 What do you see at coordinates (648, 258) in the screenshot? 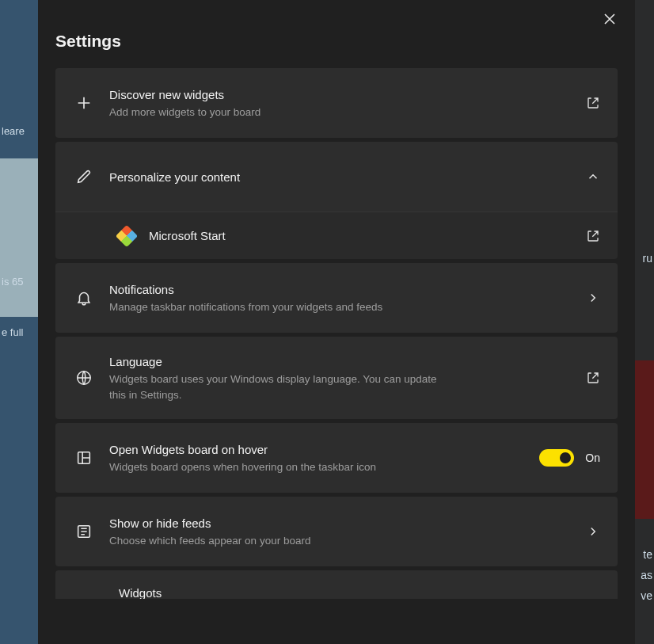
I see `bg-text-ru: ru` at bounding box center [648, 258].